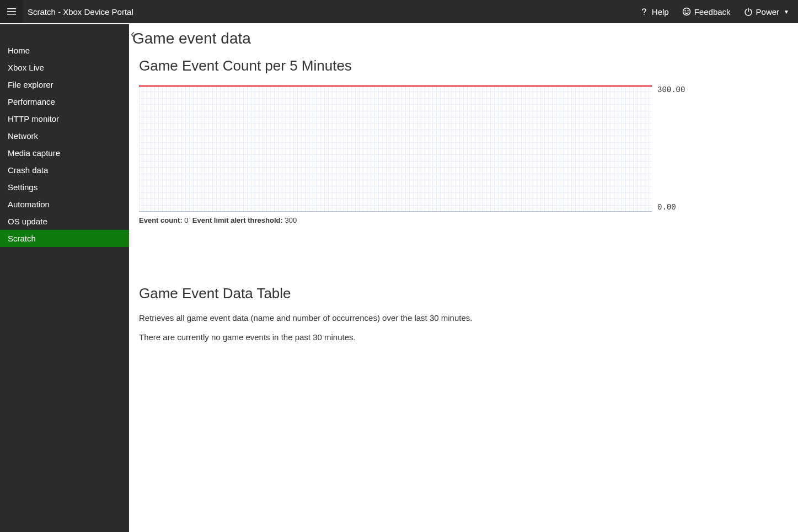 This screenshot has width=798, height=532. Describe the element at coordinates (65, 136) in the screenshot. I see `sidebar-item-network: Network` at that location.